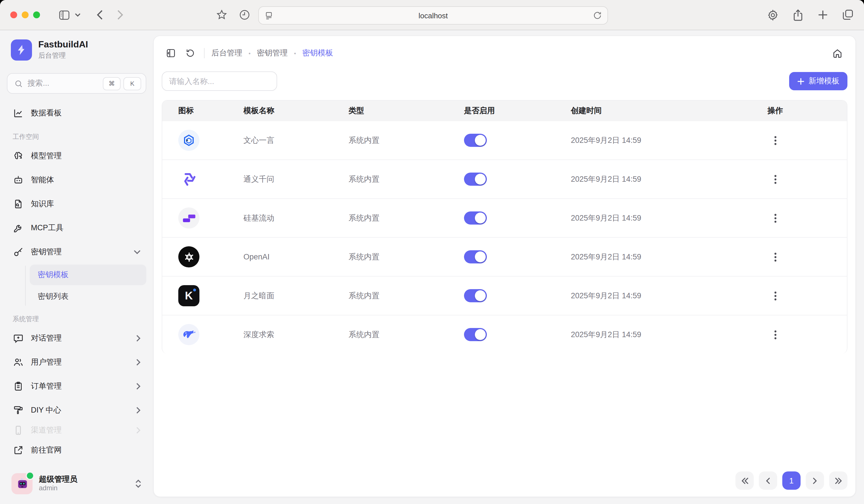 This screenshot has width=864, height=504. Describe the element at coordinates (221, 15) in the screenshot. I see `bookmark-star-icon` at that location.